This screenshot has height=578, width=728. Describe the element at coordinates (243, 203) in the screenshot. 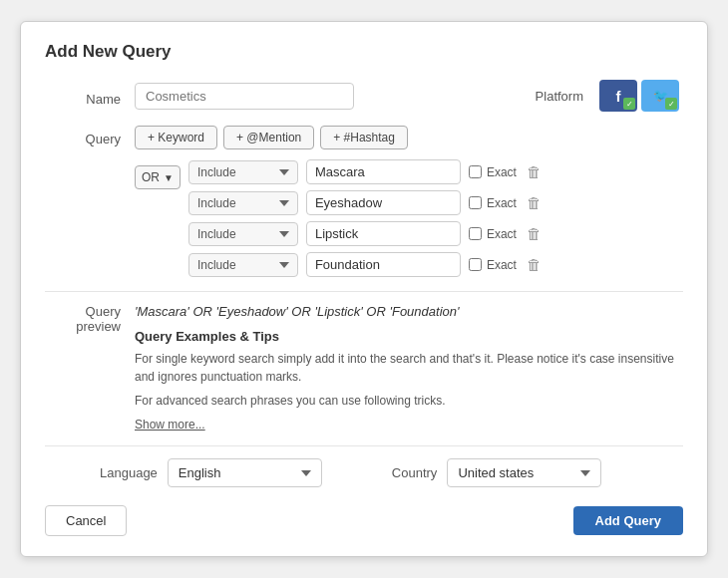

I see `include-select-2: Include Exclude` at that location.